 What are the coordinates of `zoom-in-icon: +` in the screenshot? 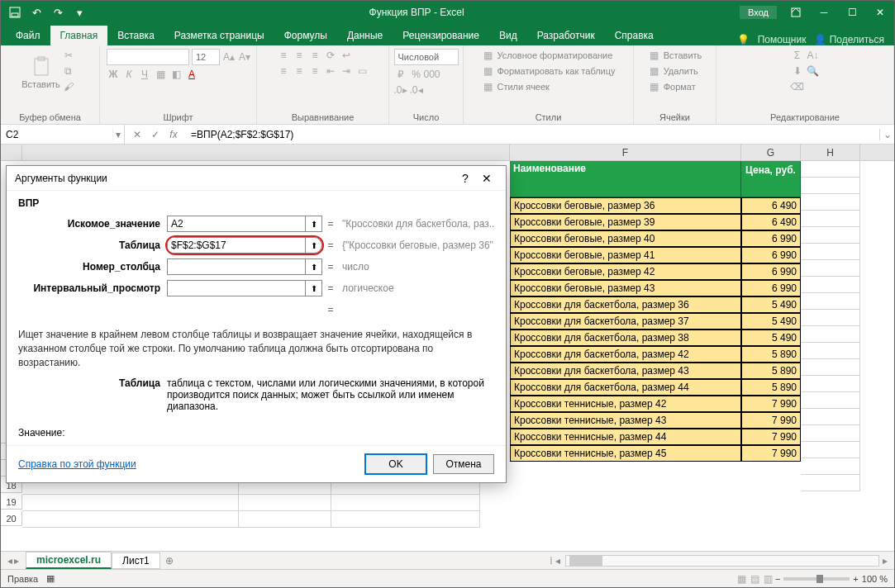 It's located at (855, 579).